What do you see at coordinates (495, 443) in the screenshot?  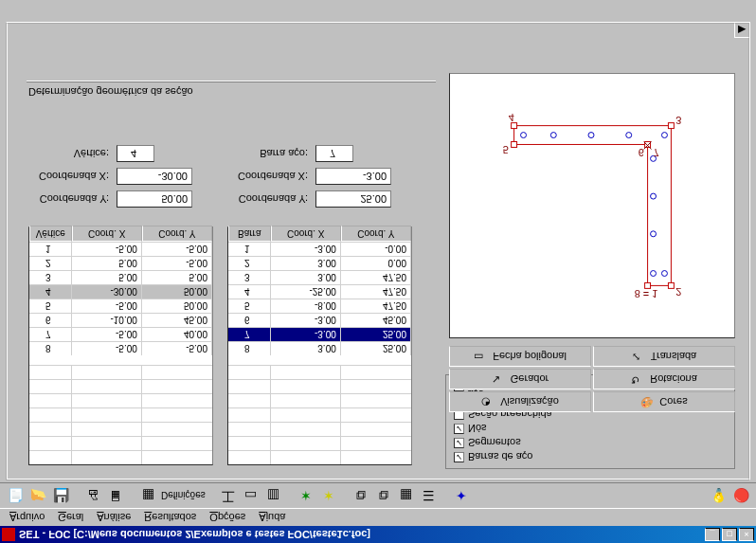 I see `opt-label: Segmentos` at bounding box center [495, 443].